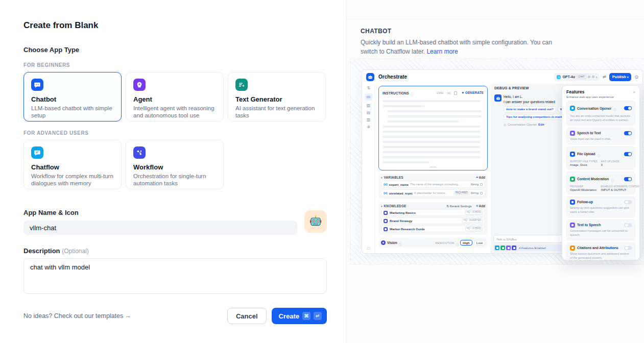 This screenshot has height=343, width=644. I want to click on app-type-title: Chatflow, so click(73, 167).